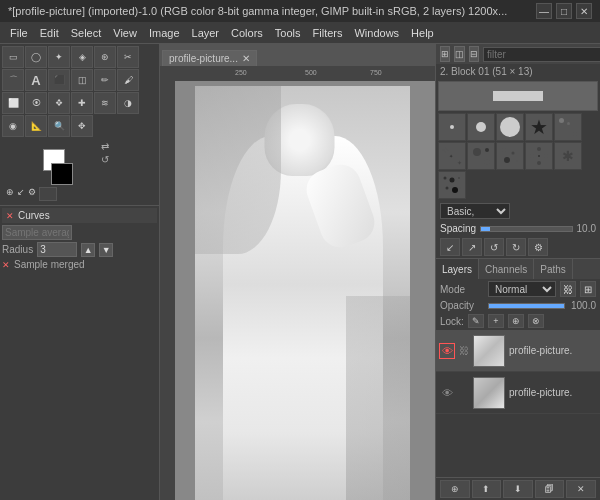 The width and height of the screenshot is (600, 500). What do you see at coordinates (518, 489) in the screenshot?
I see `lower-layer-btn: ⬇` at bounding box center [518, 489].